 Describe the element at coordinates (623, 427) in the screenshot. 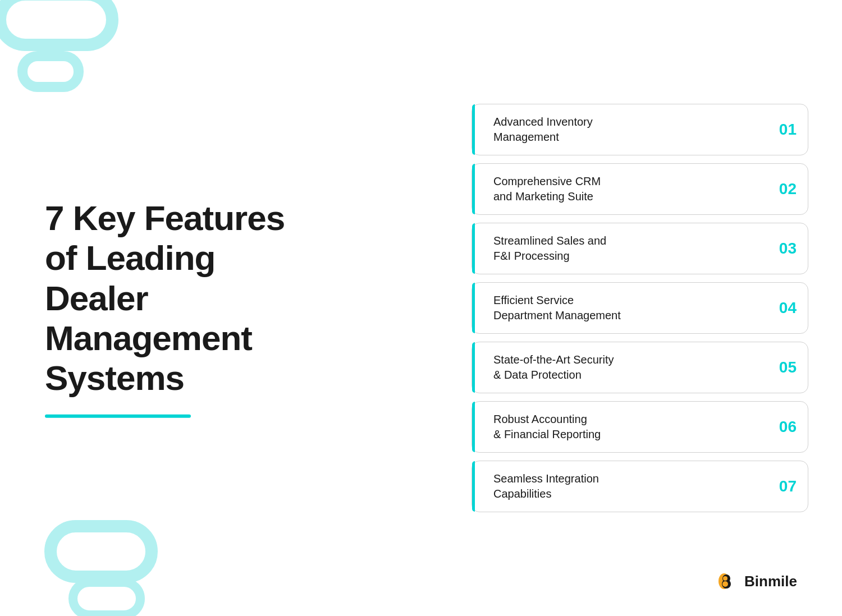

I see `feature-label-06: Robust Accounting& Financial Reporting` at that location.